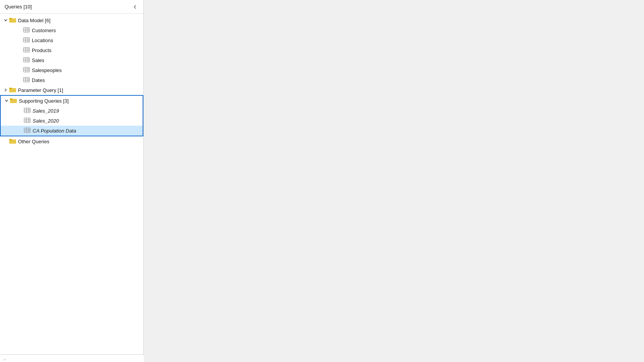  Describe the element at coordinates (72, 131) in the screenshot. I see `tree-item-ca-population: CA Population Data` at that location.